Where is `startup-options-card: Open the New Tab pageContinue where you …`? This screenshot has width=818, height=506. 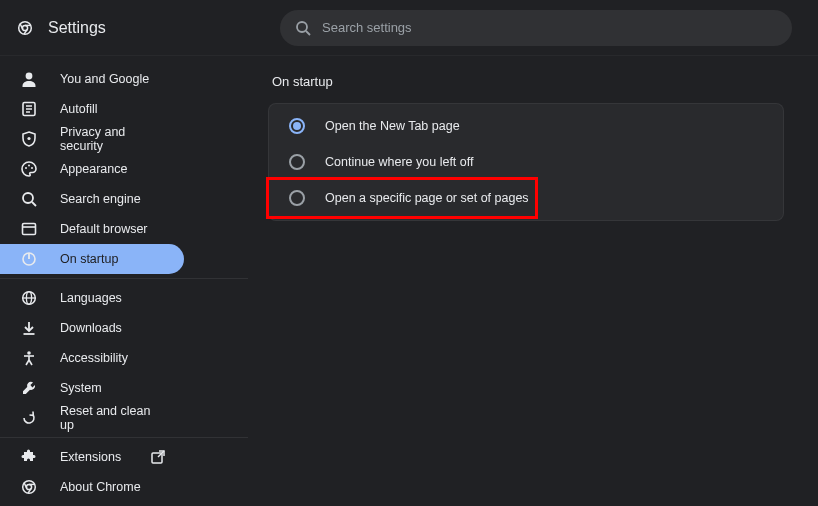
startup-options-card: Open the New Tab pageContinue where you … is located at coordinates (526, 162).